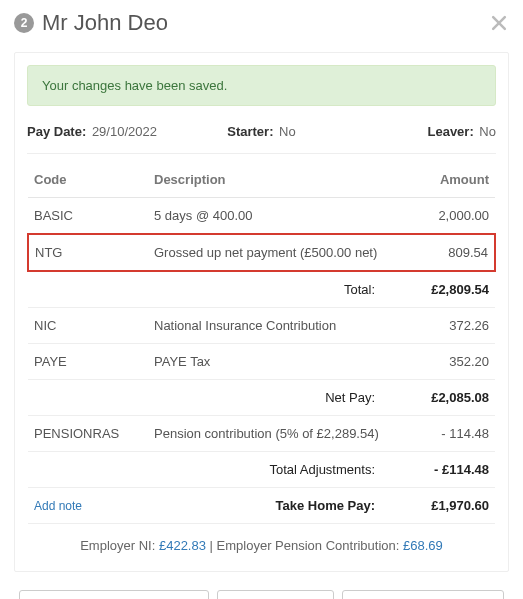  Describe the element at coordinates (124, 132) in the screenshot. I see `pay-date-value: 29/10/2022` at that location.